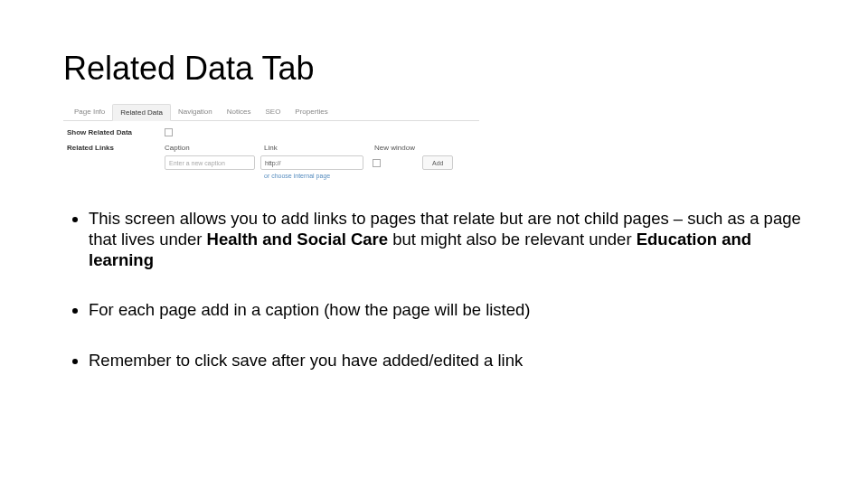 This screenshot has width=868, height=488. I want to click on tab-properties: Properties, so click(311, 112).